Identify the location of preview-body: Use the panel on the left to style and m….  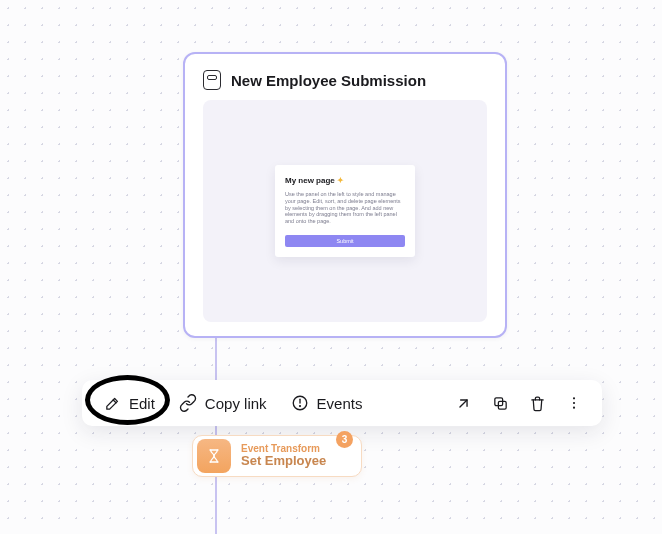
(345, 208).